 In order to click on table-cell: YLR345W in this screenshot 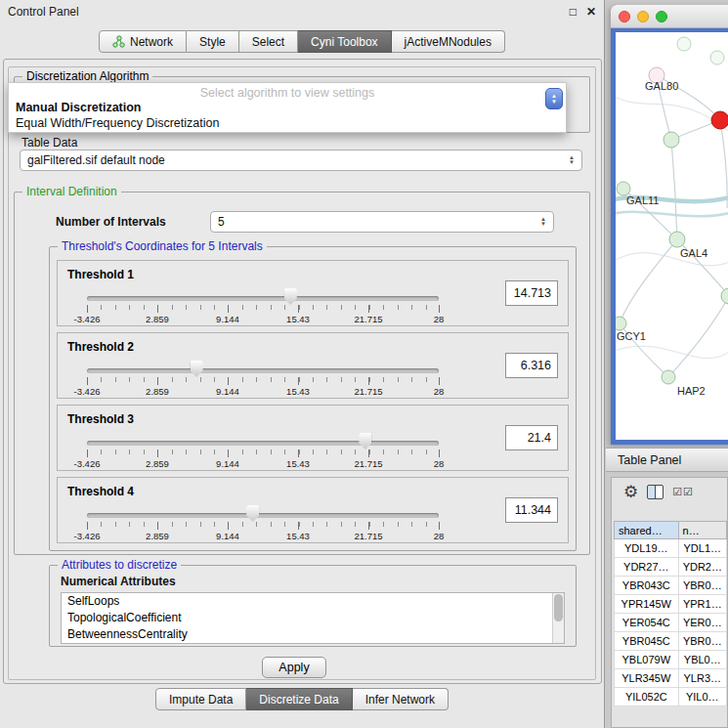, I will do `click(647, 678)`.